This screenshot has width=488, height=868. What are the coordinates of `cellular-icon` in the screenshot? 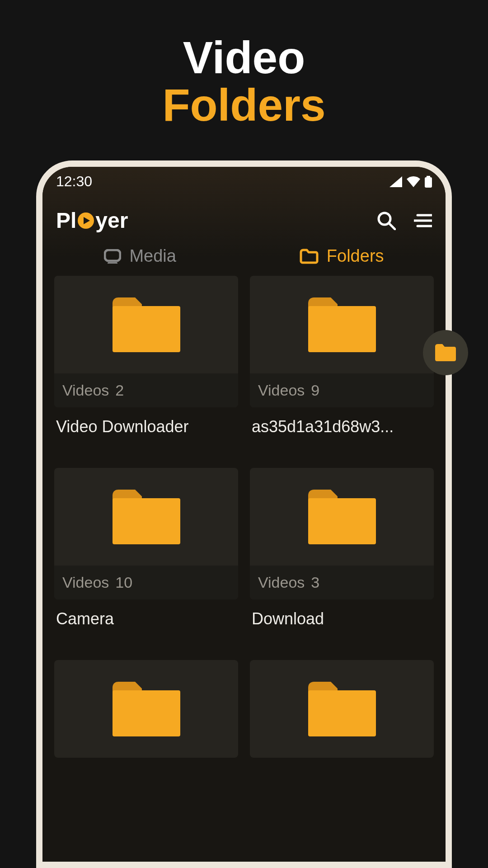 It's located at (396, 182).